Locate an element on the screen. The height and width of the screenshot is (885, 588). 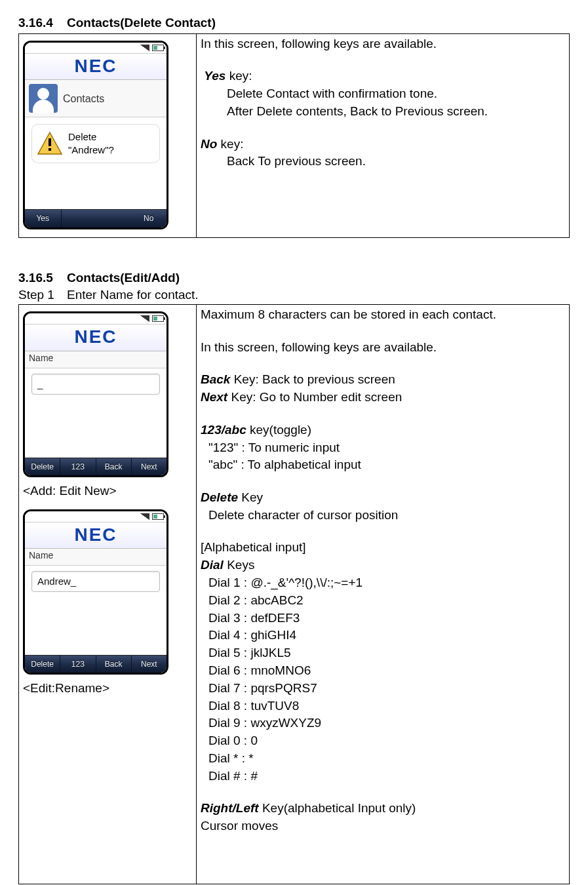
name-input: Andrew_ is located at coordinates (96, 581).